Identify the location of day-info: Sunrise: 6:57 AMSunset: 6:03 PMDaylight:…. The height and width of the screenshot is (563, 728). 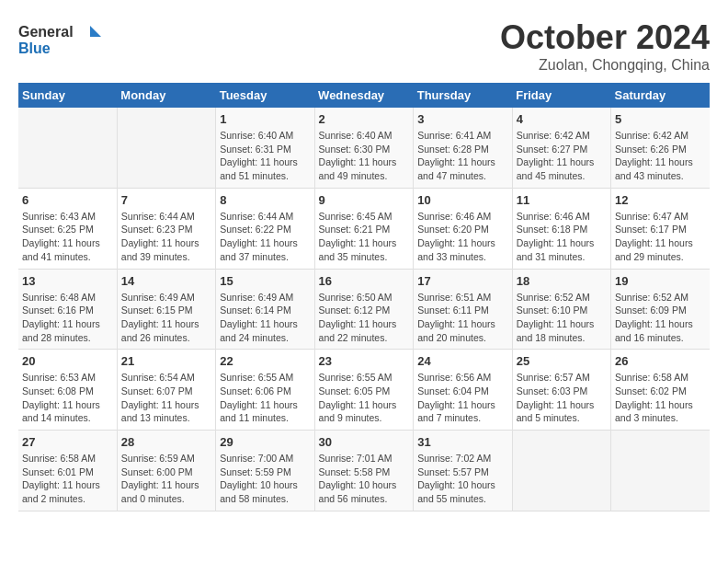
(562, 397).